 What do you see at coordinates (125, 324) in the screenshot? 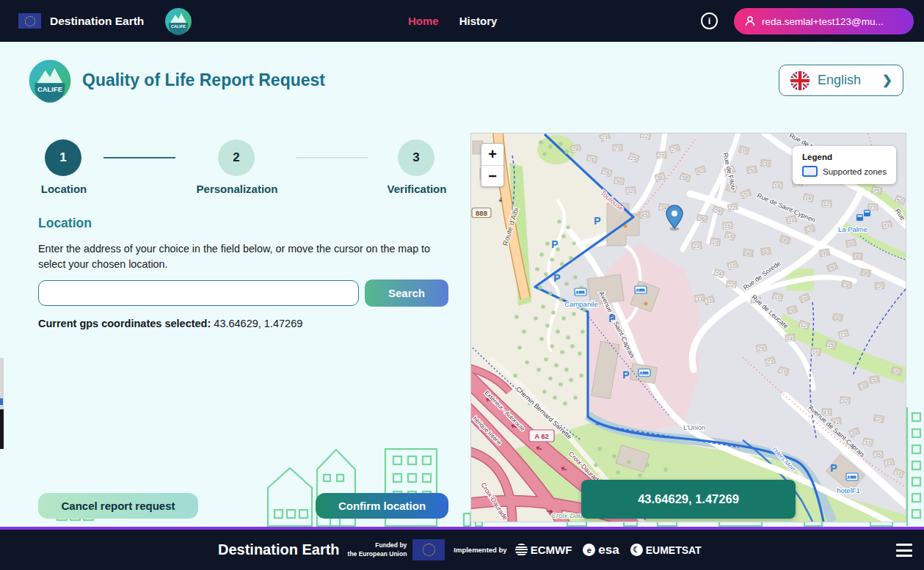
I see `coordinates-label: Current gps coordinates selected:` at bounding box center [125, 324].